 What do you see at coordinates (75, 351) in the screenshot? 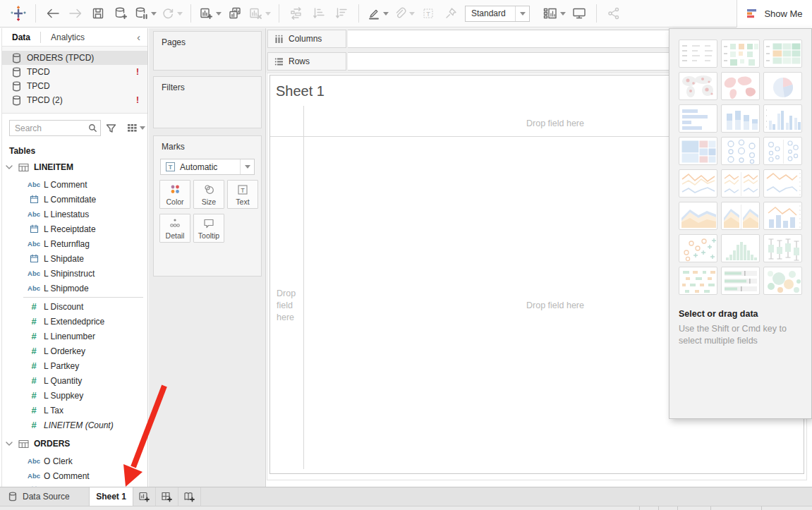
I see `field-row: #L Orderkey` at bounding box center [75, 351].